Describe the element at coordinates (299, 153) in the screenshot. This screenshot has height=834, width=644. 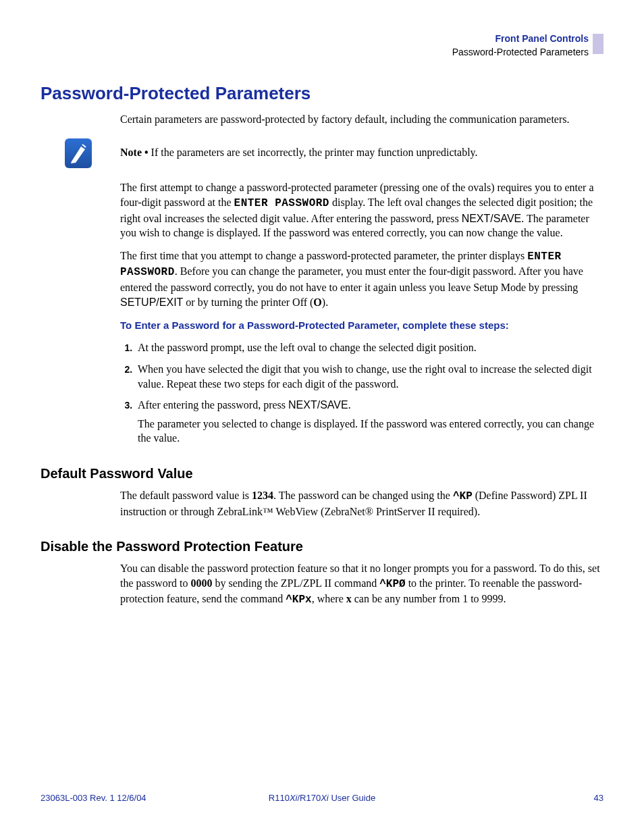
I see `note-text: Note • If the parameters are set incorre…` at that location.